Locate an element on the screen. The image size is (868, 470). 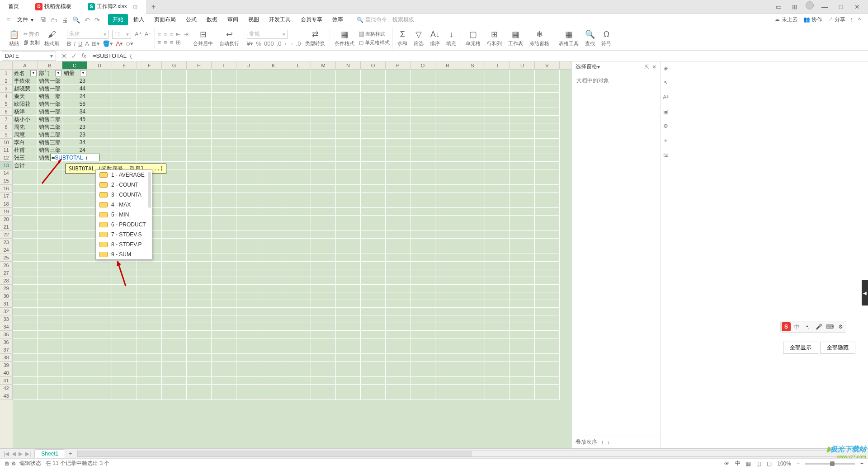
location-icon: ⌖ is located at coordinates (665, 141).